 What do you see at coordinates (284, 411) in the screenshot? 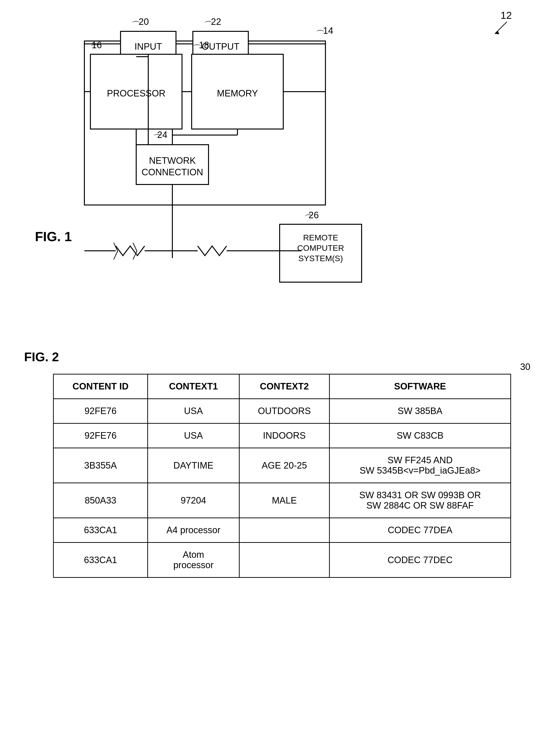
I see `table-cell-2: OUTDOORS` at bounding box center [284, 411].